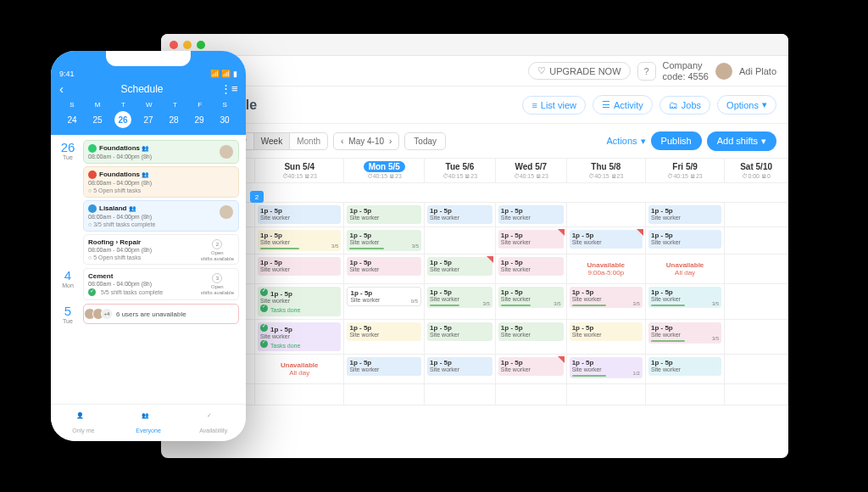  I want to click on user-name: Adi Plato, so click(758, 71).